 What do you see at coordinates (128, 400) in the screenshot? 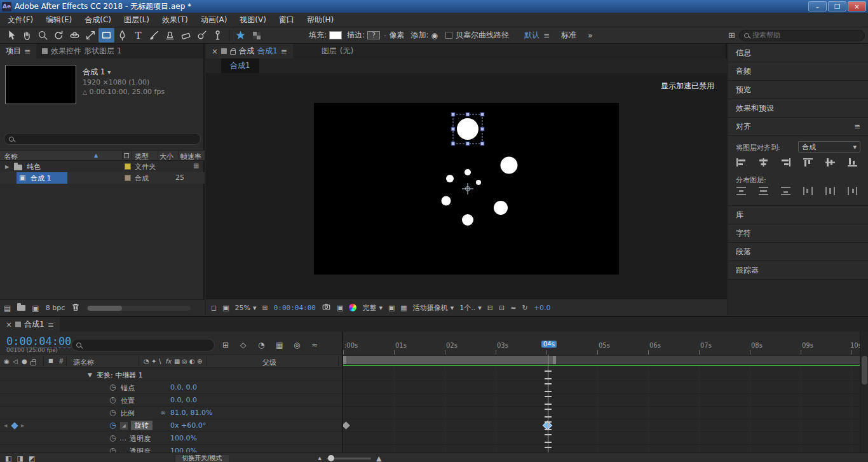
I see `property-label: 位置` at bounding box center [128, 400].